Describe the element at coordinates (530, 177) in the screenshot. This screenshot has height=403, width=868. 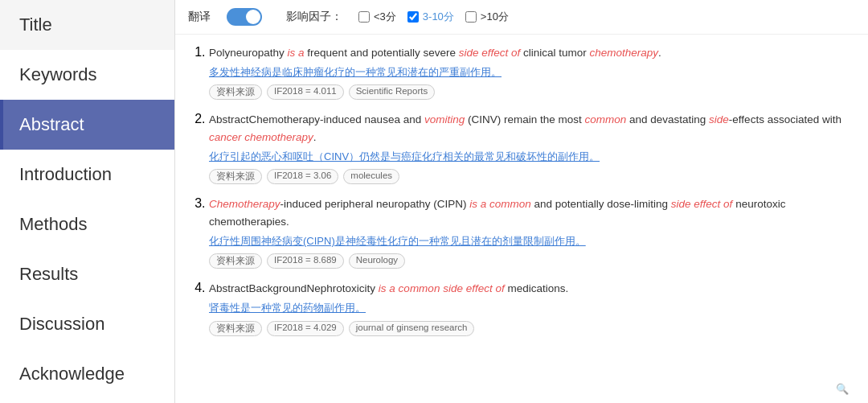
I see `entry-tags-2: 资料来源IF2018 = 3.06molecules` at that location.